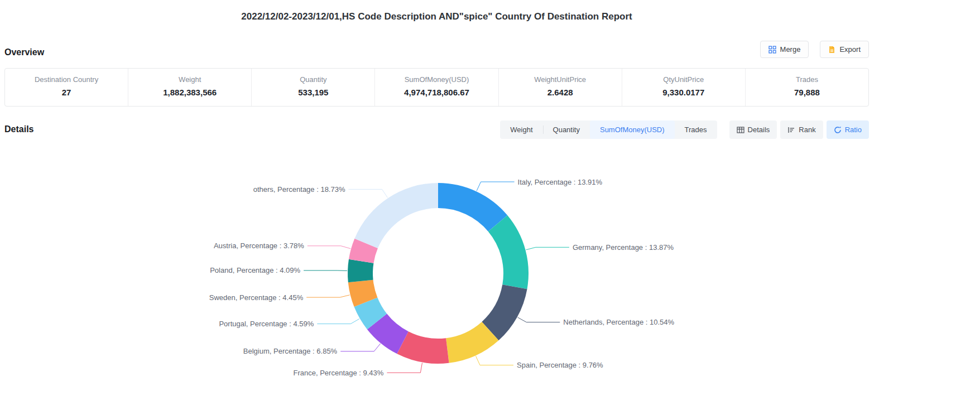 This screenshot has height=420, width=980. Describe the element at coordinates (396, 215) in the screenshot. I see `pie-slice-others` at that location.